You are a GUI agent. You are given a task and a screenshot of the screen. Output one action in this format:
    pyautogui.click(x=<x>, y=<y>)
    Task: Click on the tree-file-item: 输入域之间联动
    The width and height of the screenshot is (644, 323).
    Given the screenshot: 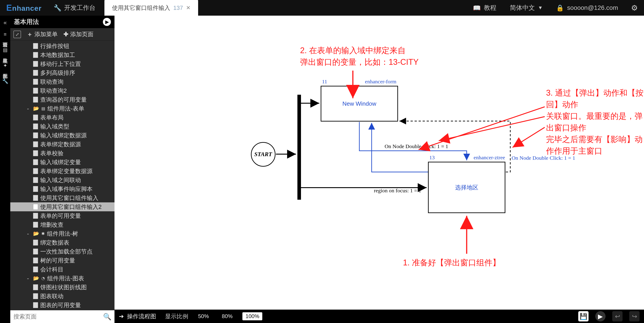 What is the action you would take?
    pyautogui.click(x=62, y=180)
    